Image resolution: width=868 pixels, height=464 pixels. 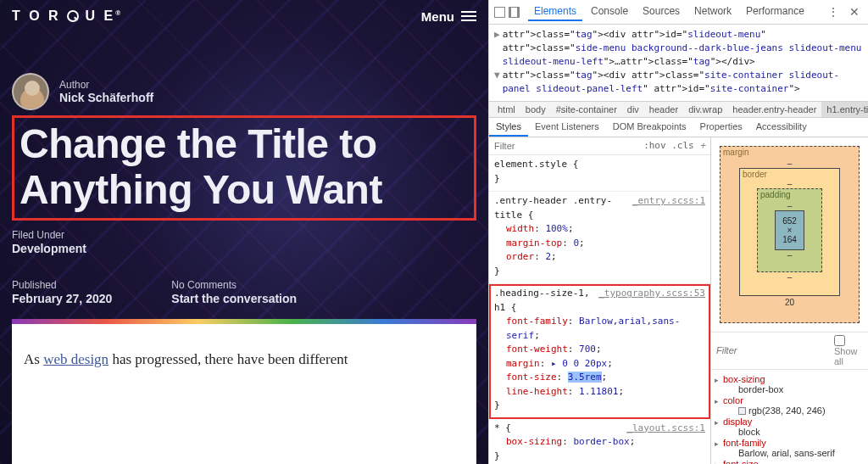 What do you see at coordinates (234, 285) in the screenshot?
I see `comments-label: No Comments` at bounding box center [234, 285].